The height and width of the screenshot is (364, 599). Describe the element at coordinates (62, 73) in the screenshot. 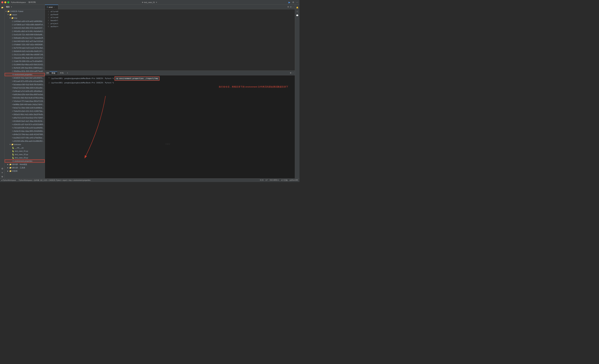

I see `tab-local: 本地` at that location.